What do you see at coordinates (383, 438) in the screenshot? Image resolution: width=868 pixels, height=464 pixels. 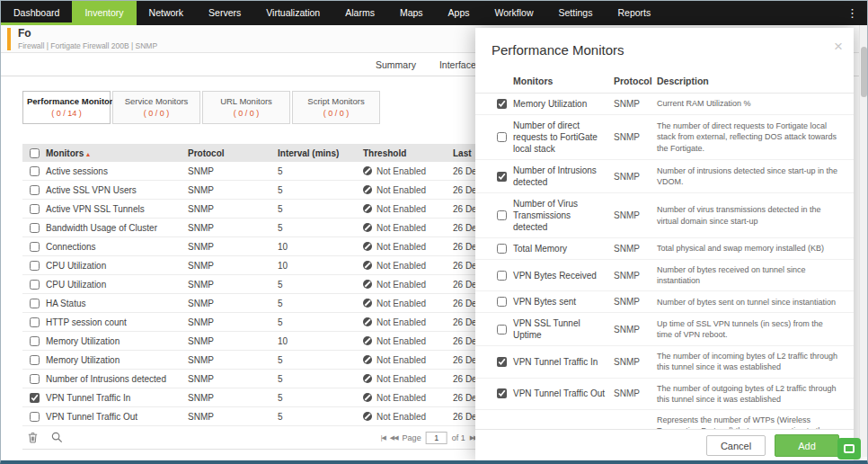 I see `first-page-icon: |◀` at bounding box center [383, 438].